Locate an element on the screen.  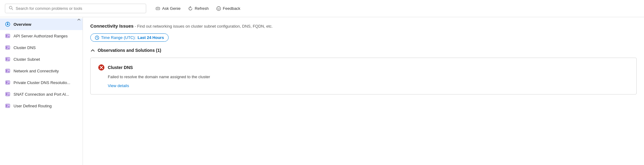
cluster-subnet-icon is located at coordinates (8, 59).